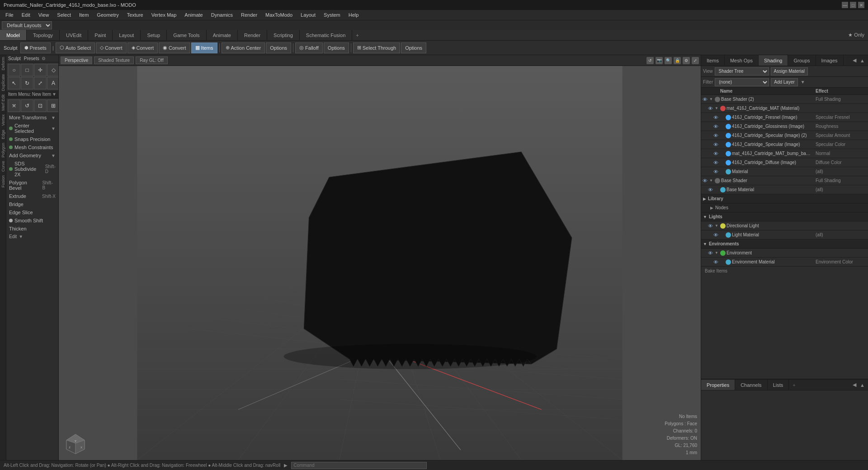 This screenshot has width=868, height=470. What do you see at coordinates (785, 217) in the screenshot?
I see `lights-section: ▼ Lights` at bounding box center [785, 217].